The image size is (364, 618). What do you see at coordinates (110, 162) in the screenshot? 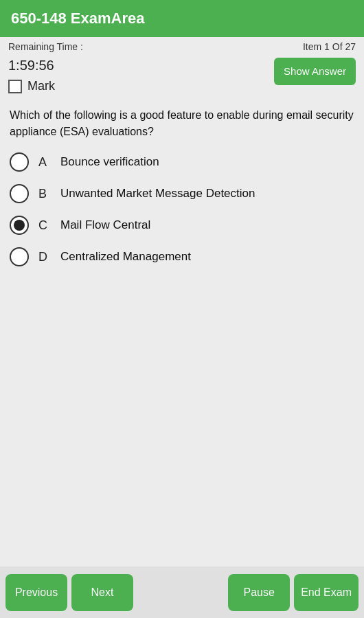
I see `option-text-a: Bounce verification` at bounding box center [110, 162].